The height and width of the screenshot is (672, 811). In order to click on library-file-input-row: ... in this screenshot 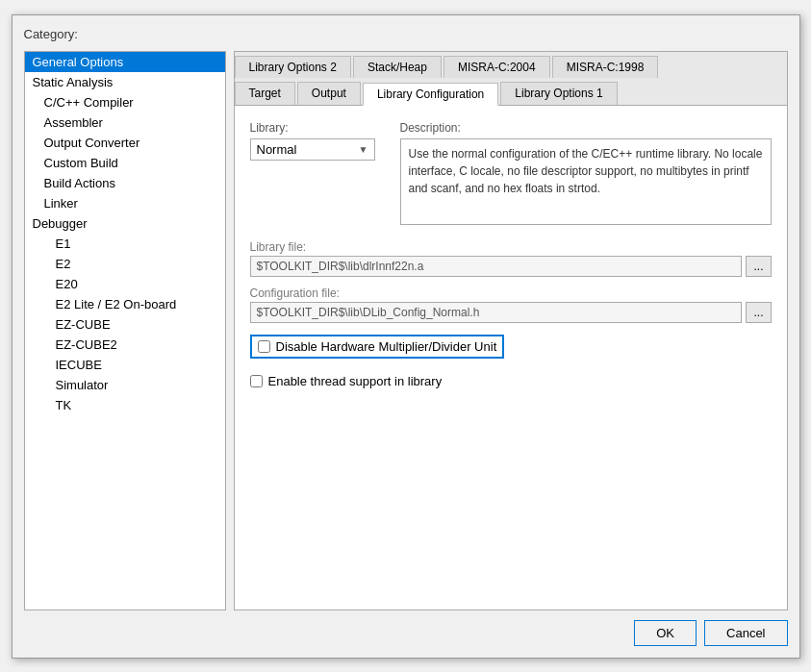, I will do `click(511, 266)`.